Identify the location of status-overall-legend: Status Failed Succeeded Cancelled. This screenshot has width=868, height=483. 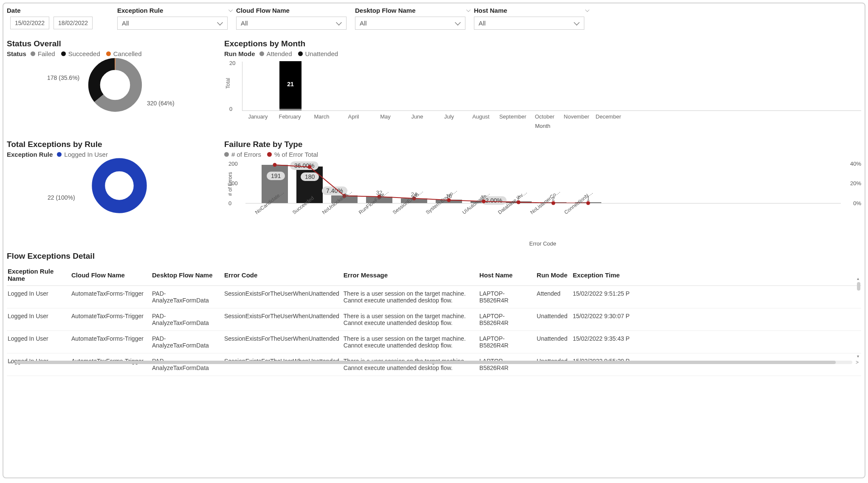
(113, 54).